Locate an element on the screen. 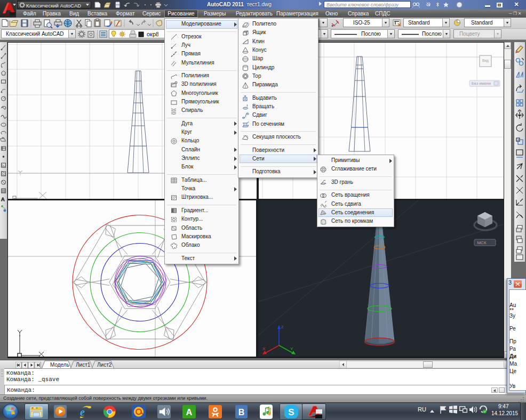  svg-text: Y is located at coordinates (292, 349).